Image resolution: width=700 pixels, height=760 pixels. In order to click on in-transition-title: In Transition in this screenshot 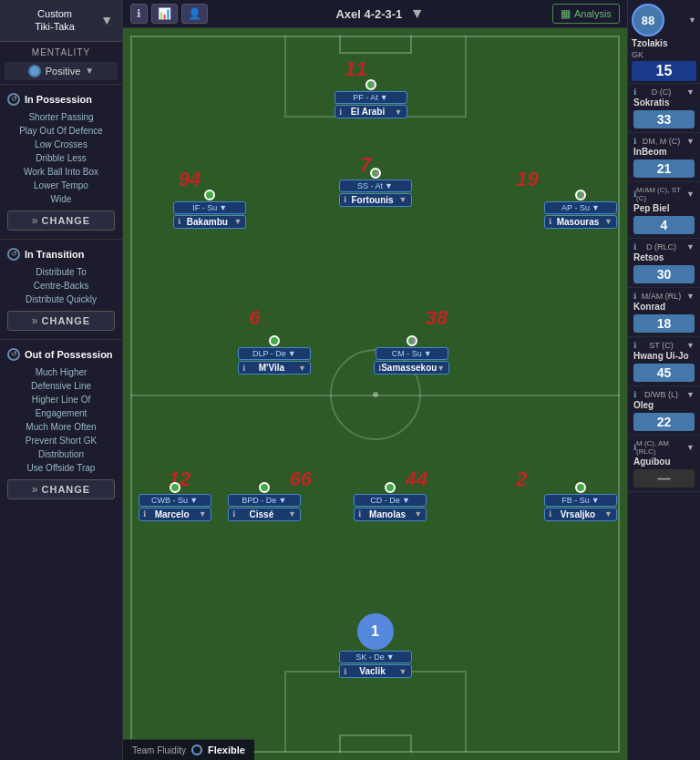, I will do `click(55, 254)`.